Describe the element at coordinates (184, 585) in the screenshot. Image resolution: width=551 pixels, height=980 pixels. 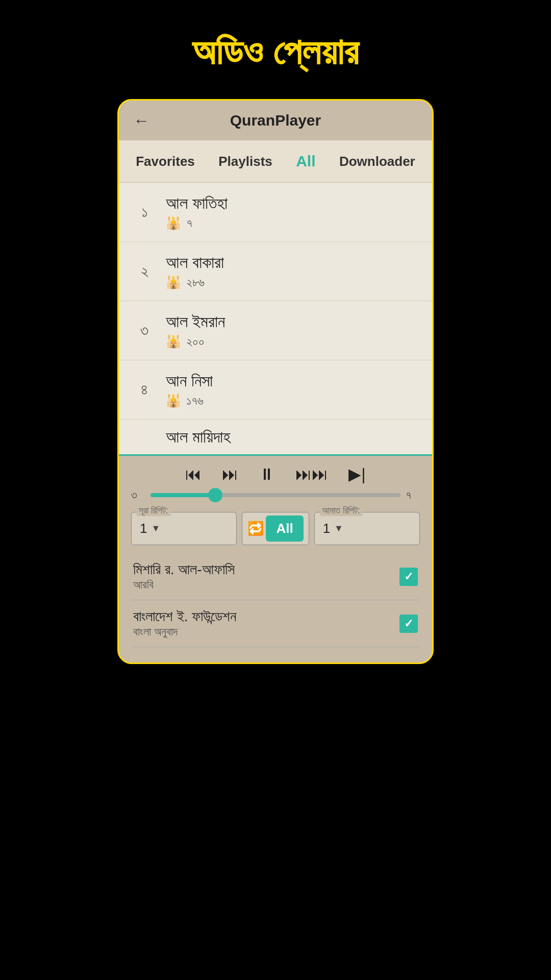
I see `reciter-lang-1: আরবি` at that location.